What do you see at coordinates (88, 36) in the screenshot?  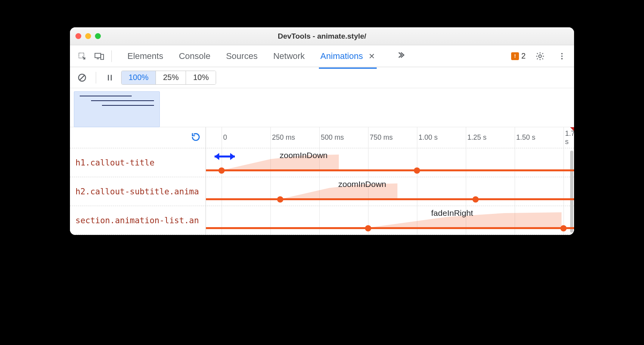 I see `window-controls` at bounding box center [88, 36].